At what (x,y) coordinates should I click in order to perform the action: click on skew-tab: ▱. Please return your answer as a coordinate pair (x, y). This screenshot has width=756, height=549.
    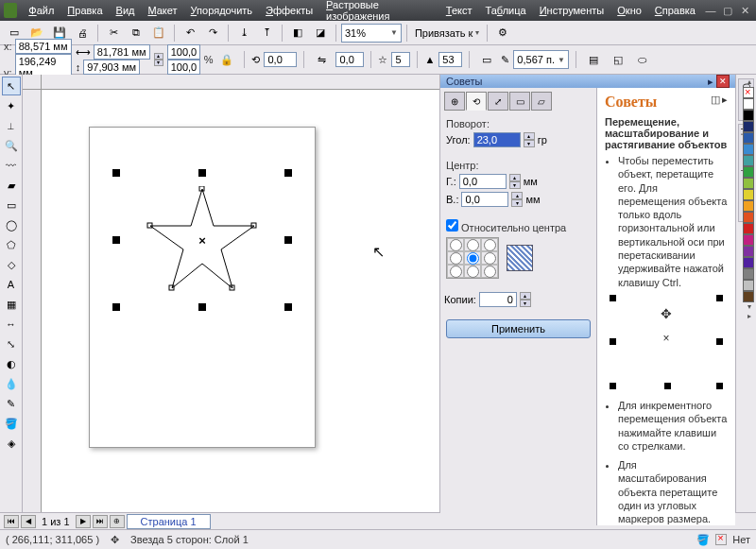
    Looking at the image, I should click on (541, 101).